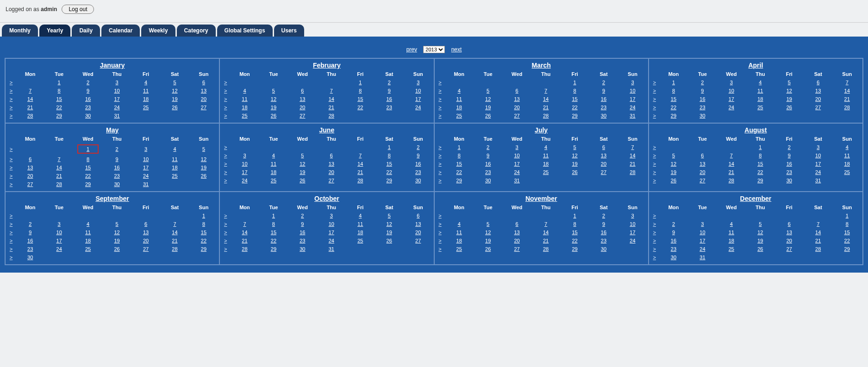 This screenshot has width=868, height=367. What do you see at coordinates (604, 249) in the screenshot?
I see `day-link: 30` at bounding box center [604, 249].